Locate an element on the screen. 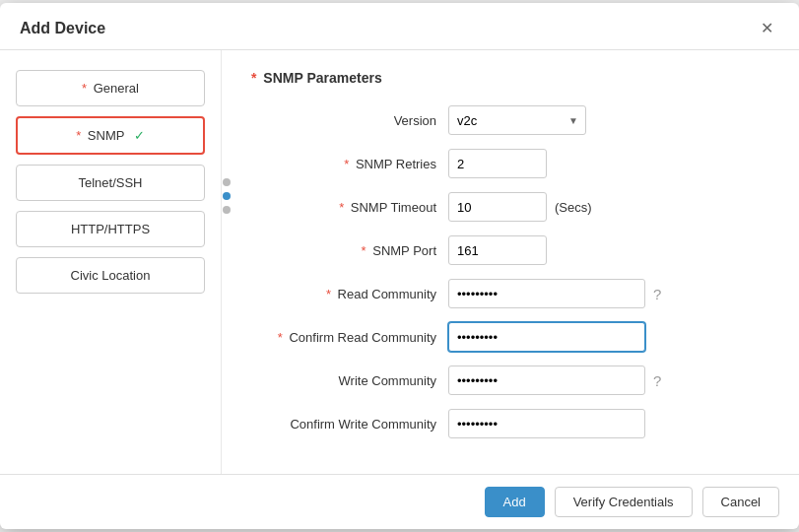 The image size is (799, 532). sidebar-item-http-https: HTTP/HTTPS is located at coordinates (110, 229).